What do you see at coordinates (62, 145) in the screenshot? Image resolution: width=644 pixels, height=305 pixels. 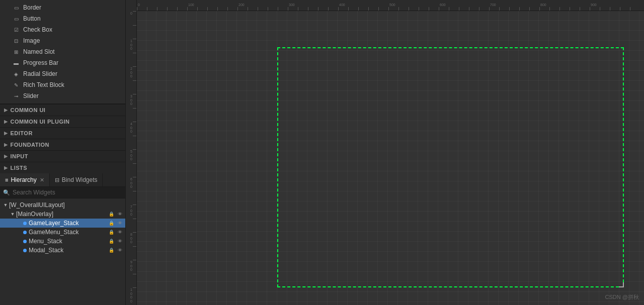 I see `category-foundation: ▶FOUNDATION` at bounding box center [62, 145].